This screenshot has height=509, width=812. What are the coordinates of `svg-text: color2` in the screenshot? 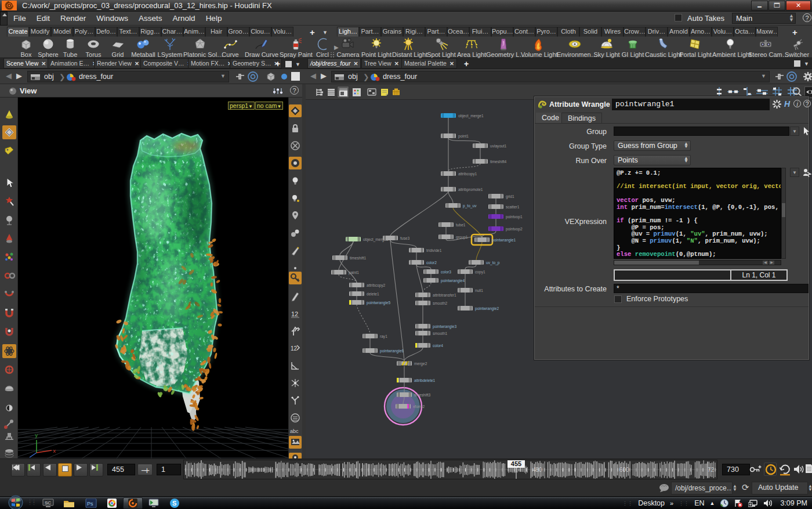 It's located at (432, 262).